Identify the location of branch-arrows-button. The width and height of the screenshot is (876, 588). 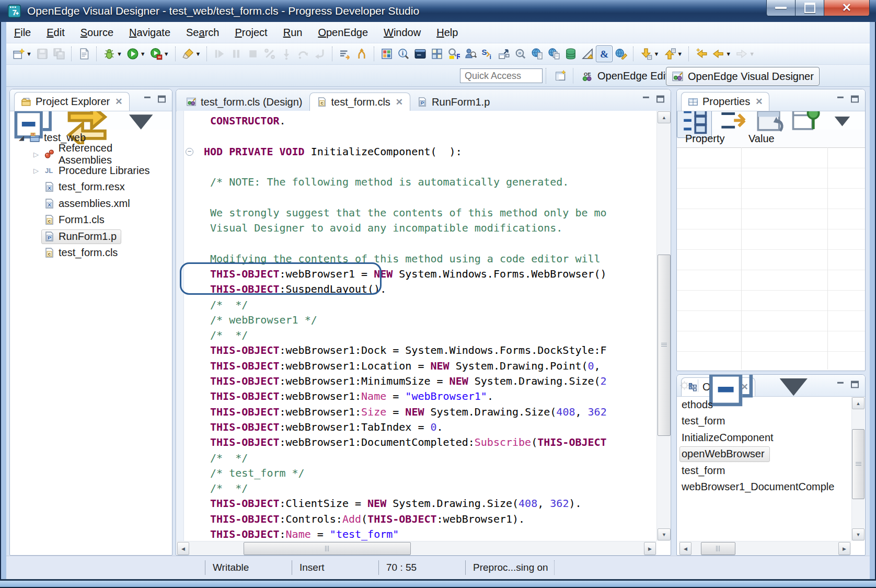
(362, 54).